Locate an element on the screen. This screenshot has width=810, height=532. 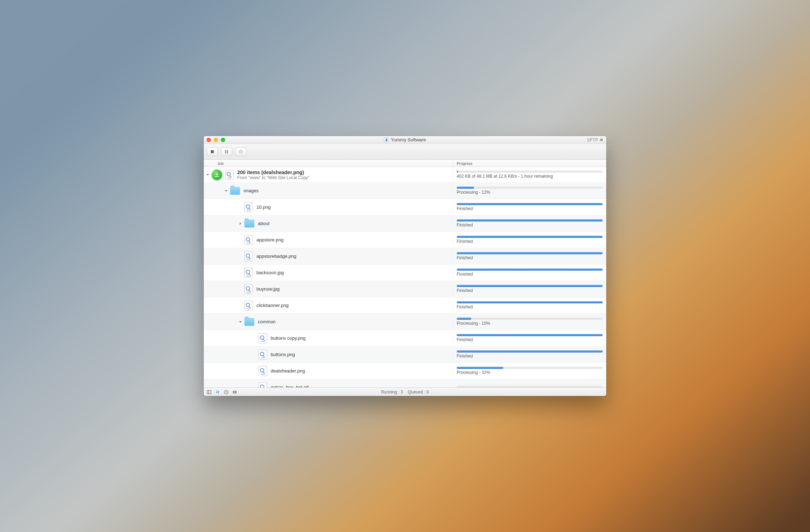
list-item: PNGclickbanner.png Finished is located at coordinates (405, 306).